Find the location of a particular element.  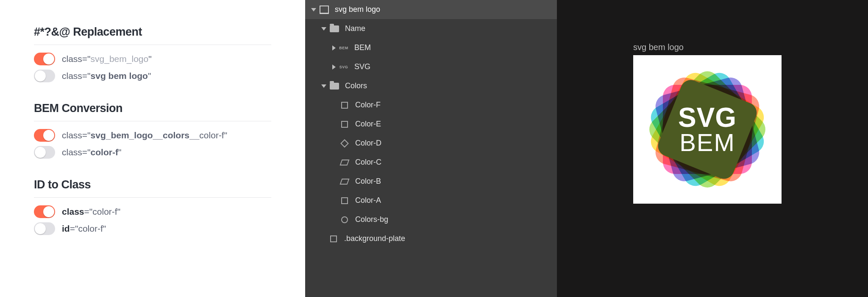

logo-line2: BEM is located at coordinates (707, 143).